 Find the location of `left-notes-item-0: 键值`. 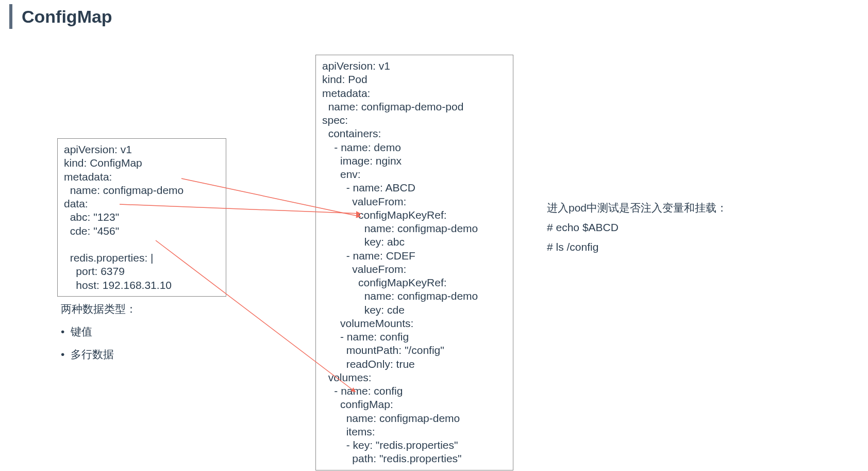

left-notes-item-0: 键值 is located at coordinates (99, 332).